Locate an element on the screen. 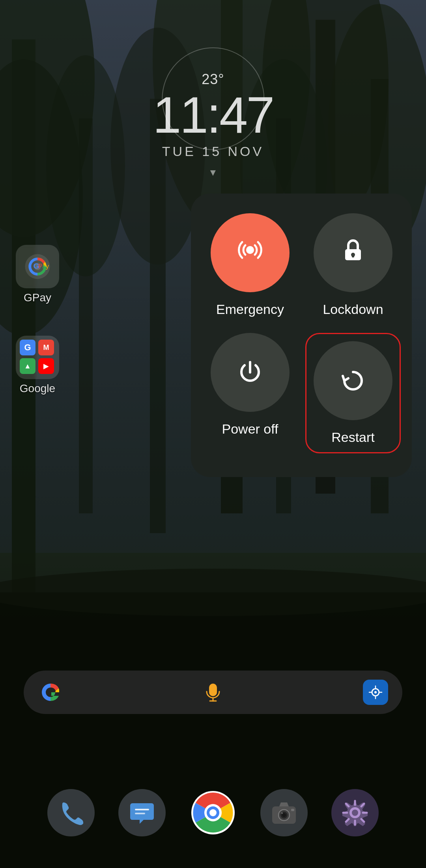 The image size is (426, 868). clock-widget: 23° 11:47 TUE 15 NOV ▼ is located at coordinates (213, 125).